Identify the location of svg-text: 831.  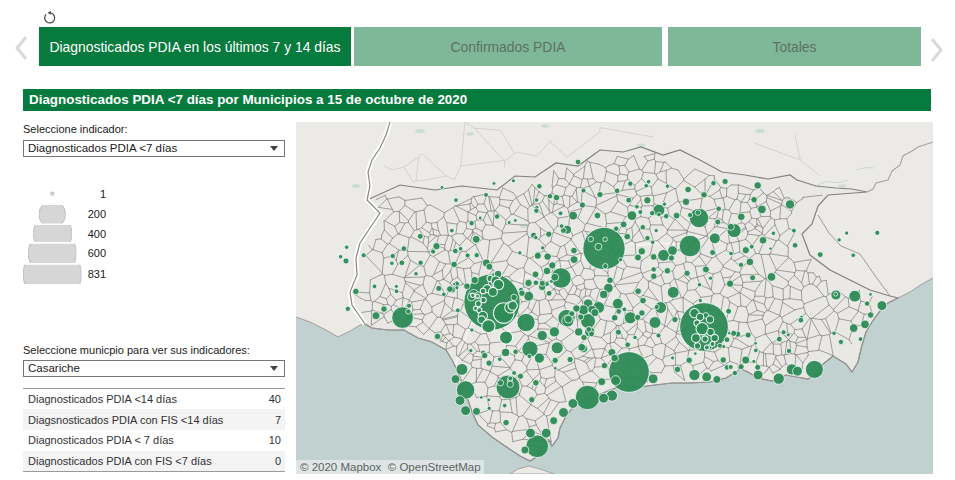
(97, 274).